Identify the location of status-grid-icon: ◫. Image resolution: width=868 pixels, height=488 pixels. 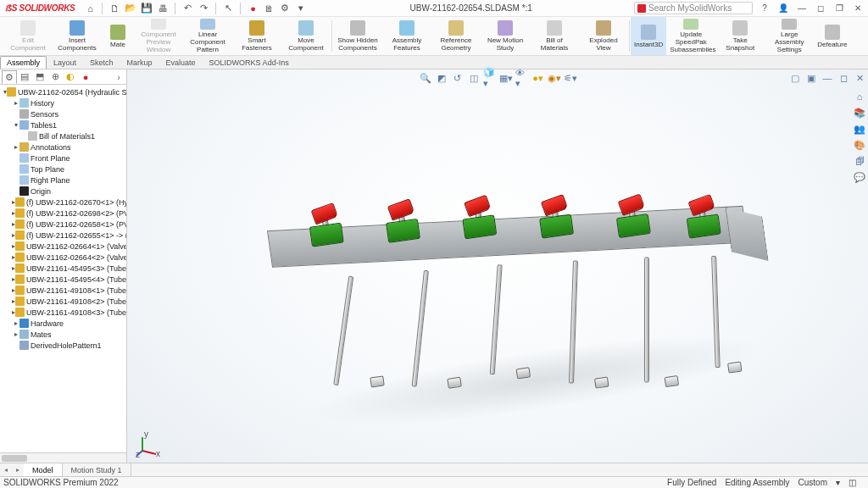
(853, 483).